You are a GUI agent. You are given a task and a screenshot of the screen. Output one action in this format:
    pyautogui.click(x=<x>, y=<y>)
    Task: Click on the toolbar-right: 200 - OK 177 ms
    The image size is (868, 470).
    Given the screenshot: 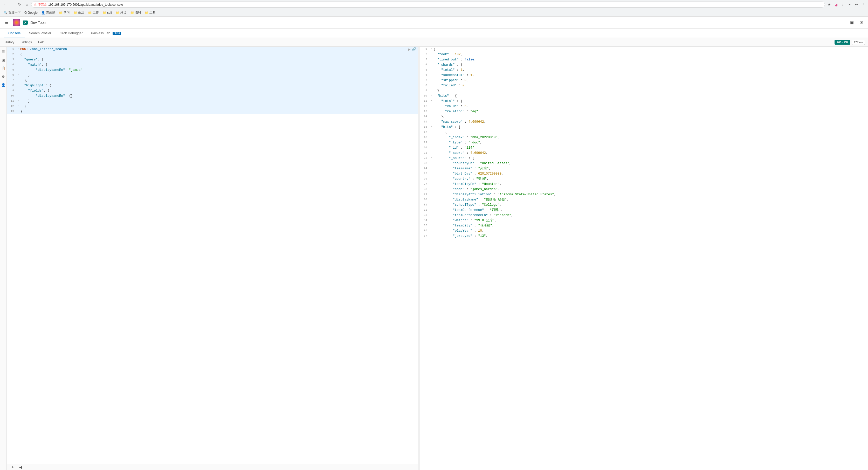 What is the action you would take?
    pyautogui.click(x=850, y=42)
    